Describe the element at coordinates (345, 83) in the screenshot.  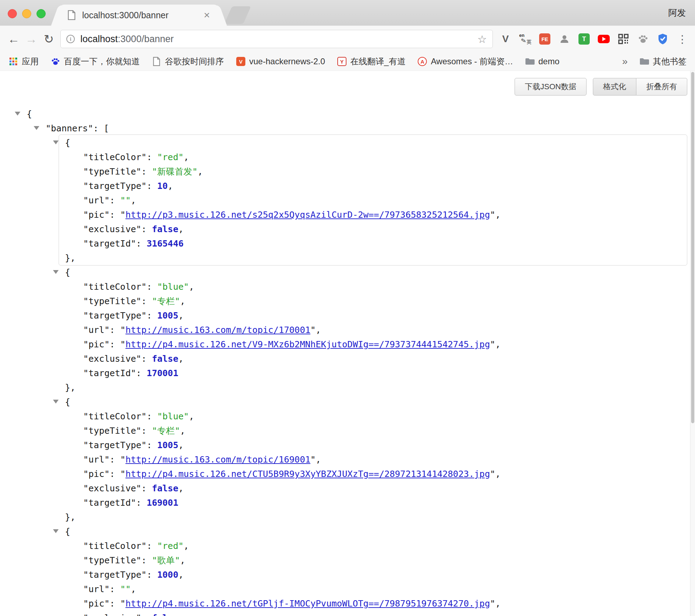
I see `json-viewer-toolbar: 下载JSON数据 格式化 折叠所有` at that location.